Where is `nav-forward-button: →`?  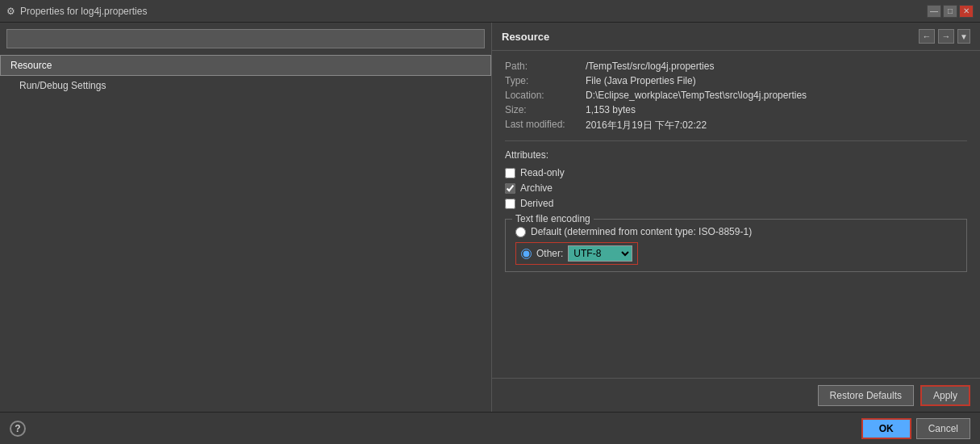 nav-forward-button: → is located at coordinates (946, 36).